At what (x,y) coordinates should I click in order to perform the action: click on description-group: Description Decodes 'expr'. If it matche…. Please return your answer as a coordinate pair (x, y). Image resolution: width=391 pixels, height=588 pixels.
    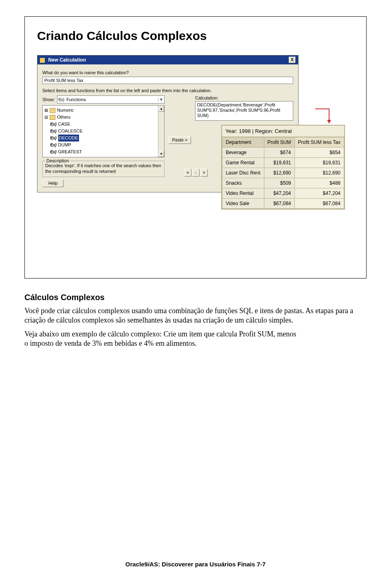
    Looking at the image, I should click on (103, 169).